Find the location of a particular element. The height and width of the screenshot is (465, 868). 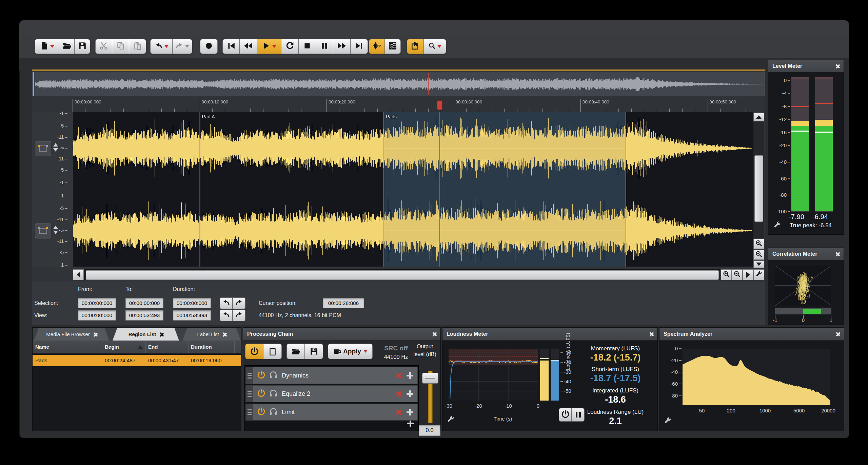

output-level-value: 0.0 is located at coordinates (430, 430).